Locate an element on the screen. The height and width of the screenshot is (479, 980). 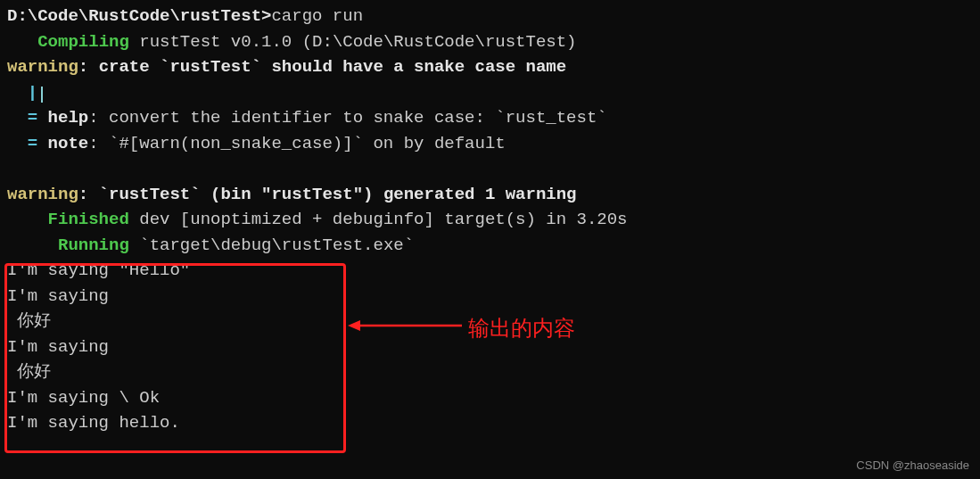
warning1-text: : crate `rustTest` should have a snake c… is located at coordinates (323, 67).